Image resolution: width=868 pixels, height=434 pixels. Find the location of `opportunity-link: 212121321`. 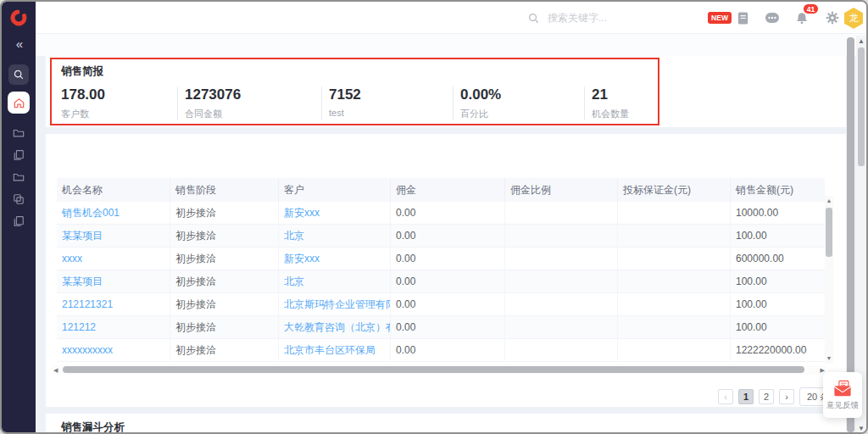

opportunity-link: 212121321 is located at coordinates (114, 304).